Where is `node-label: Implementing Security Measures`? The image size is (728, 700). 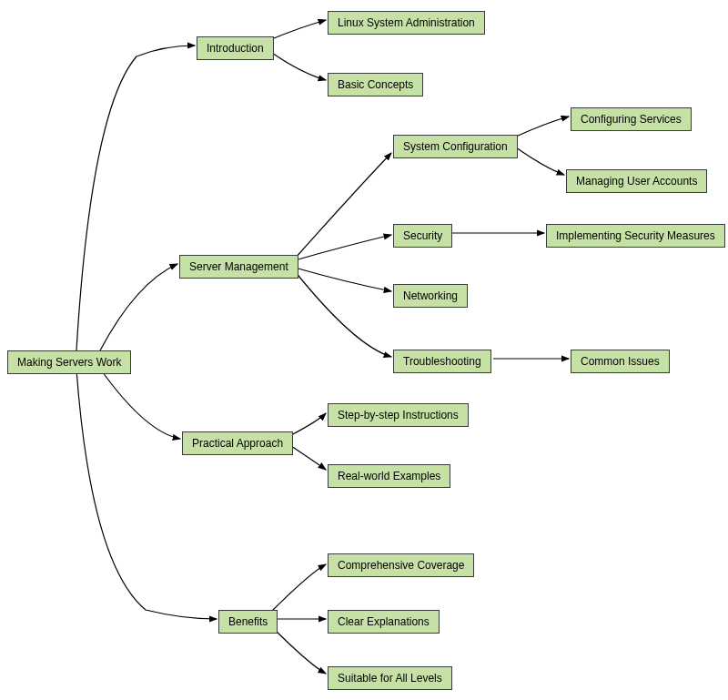
node-label: Implementing Security Measures is located at coordinates (635, 236).